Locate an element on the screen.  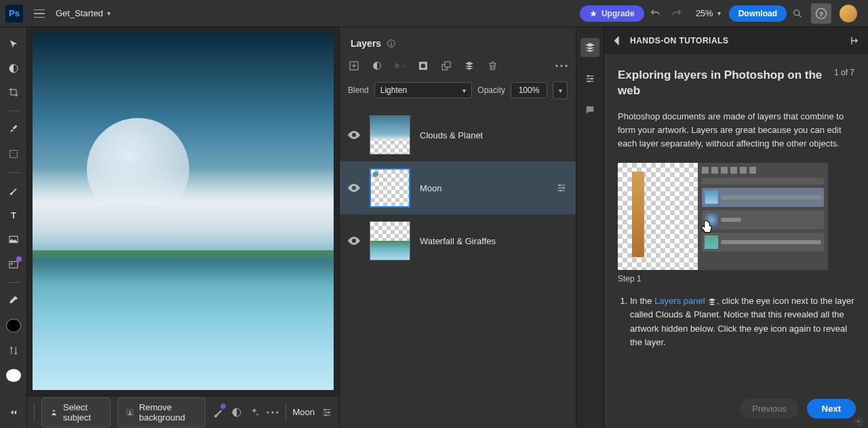
next-button: Next is located at coordinates (831, 408).